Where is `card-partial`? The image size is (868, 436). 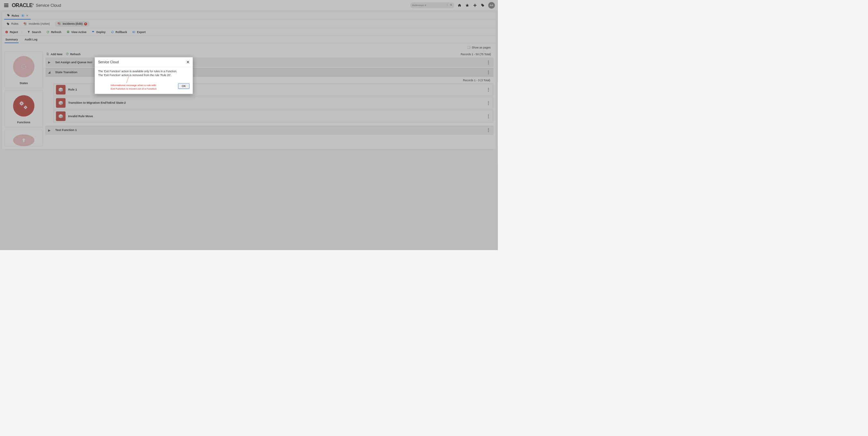
card-partial is located at coordinates (24, 138).